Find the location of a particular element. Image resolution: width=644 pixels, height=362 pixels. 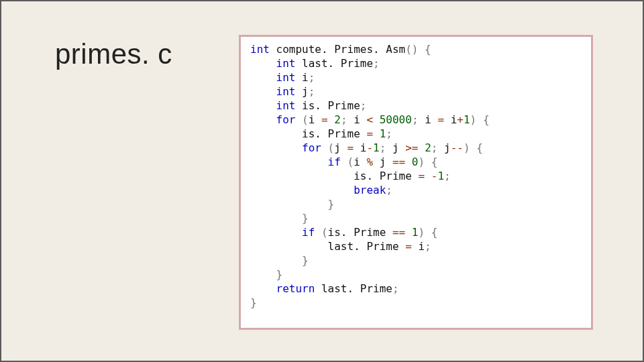

punct: () { is located at coordinates (419, 50).